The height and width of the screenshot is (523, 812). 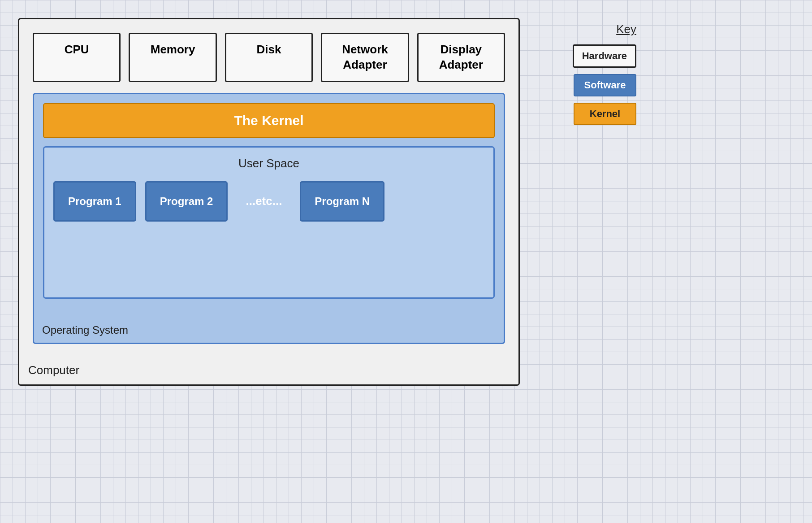 What do you see at coordinates (85, 330) in the screenshot?
I see `os-label: Operating System` at bounding box center [85, 330].